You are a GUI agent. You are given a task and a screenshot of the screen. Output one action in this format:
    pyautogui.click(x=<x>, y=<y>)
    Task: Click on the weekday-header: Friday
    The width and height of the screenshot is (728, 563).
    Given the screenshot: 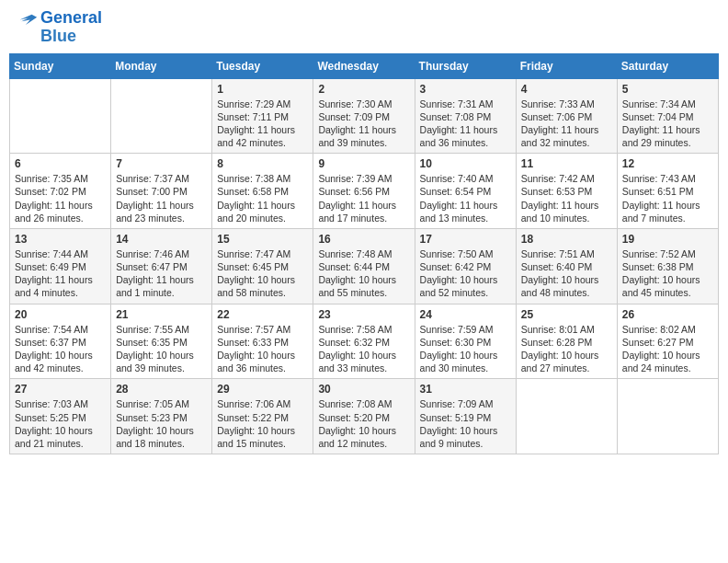 What is the action you would take?
    pyautogui.click(x=566, y=66)
    